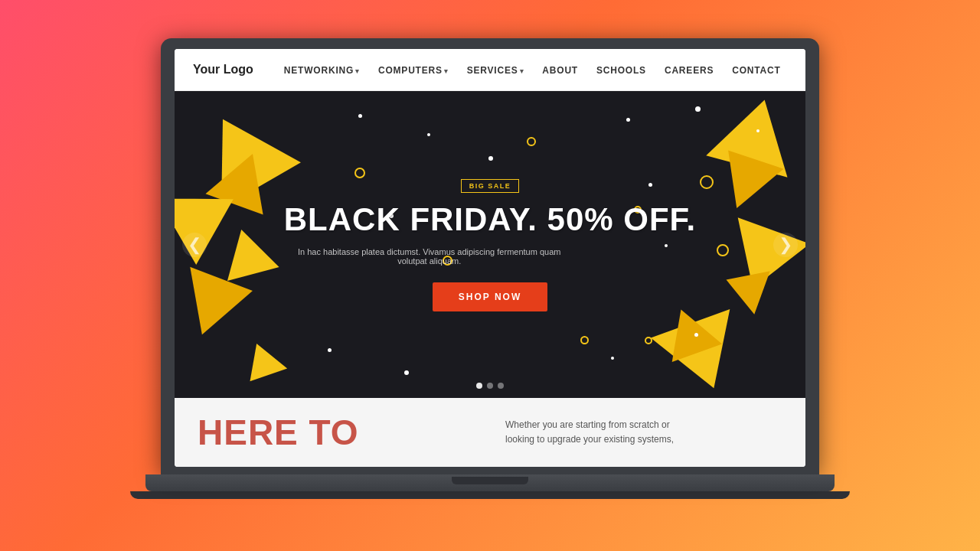 Image resolution: width=980 pixels, height=551 pixels. Describe the element at coordinates (622, 70) in the screenshot. I see `nav-link-schools: SCHOOLS` at that location.